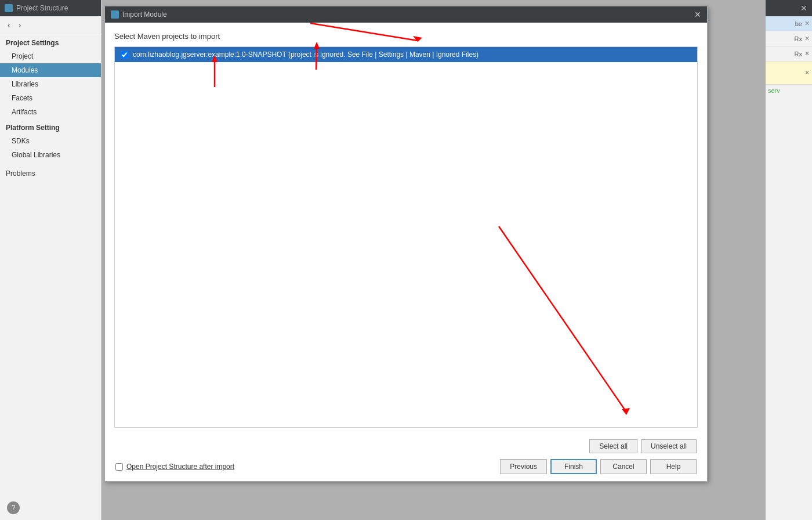 The width and height of the screenshot is (812, 520). What do you see at coordinates (406, 446) in the screenshot?
I see `footer-select-buttons: Select all Unselect all` at bounding box center [406, 446].